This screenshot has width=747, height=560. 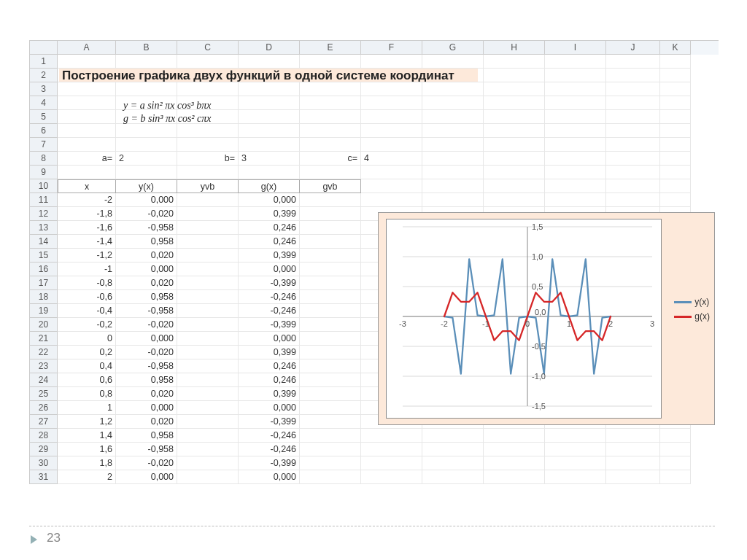 What do you see at coordinates (147, 338) in the screenshot?
I see `cell-B21: 0,000` at bounding box center [147, 338].